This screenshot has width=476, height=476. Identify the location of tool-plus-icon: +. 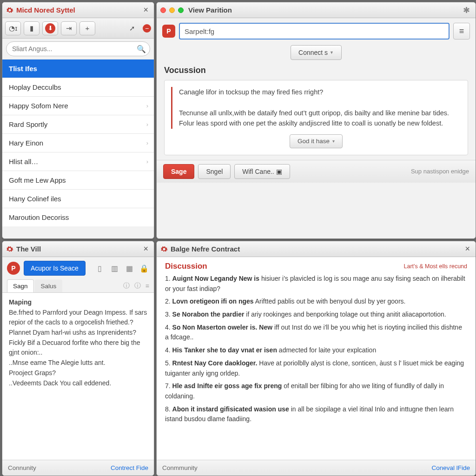
(87, 28).